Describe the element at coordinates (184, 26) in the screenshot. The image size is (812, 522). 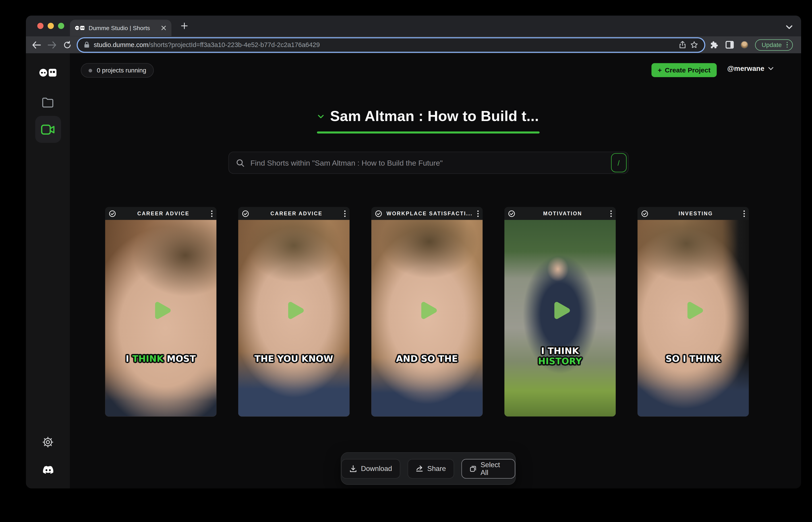
I see `new-tab-button` at that location.